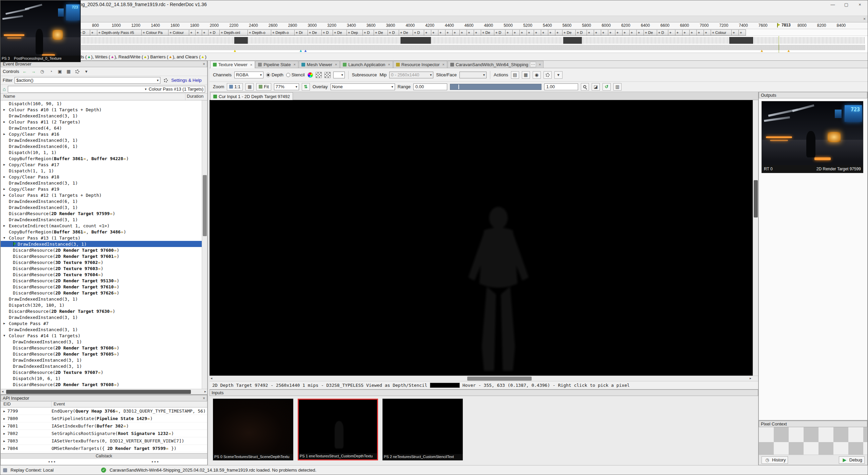  Describe the element at coordinates (106, 89) in the screenshot. I see `breadcrumb: ▾ Colour Pass #13 (1 Targets)` at that location.